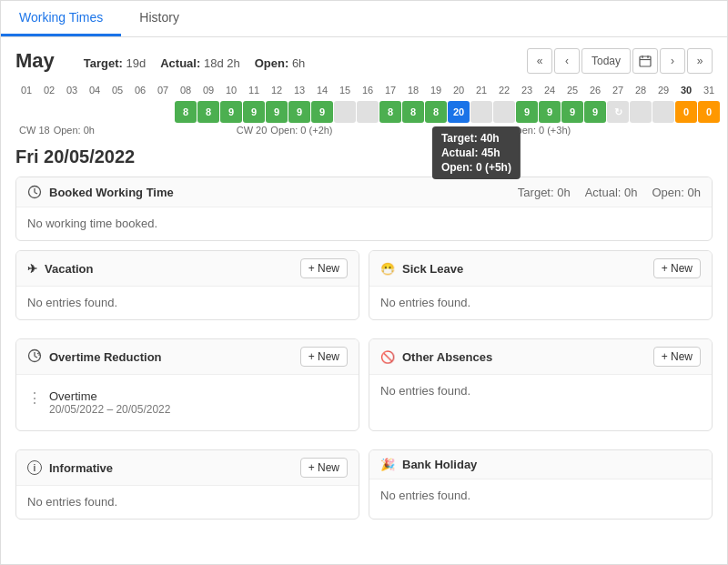 The image size is (728, 565). I want to click on overtime-entry-name: Overtime, so click(109, 397).